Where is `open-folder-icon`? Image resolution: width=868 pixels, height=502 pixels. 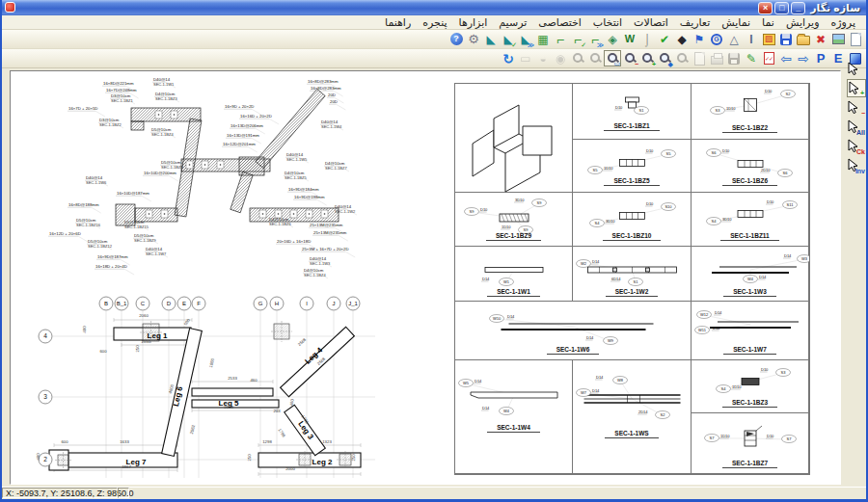 open-folder-icon is located at coordinates (803, 39).